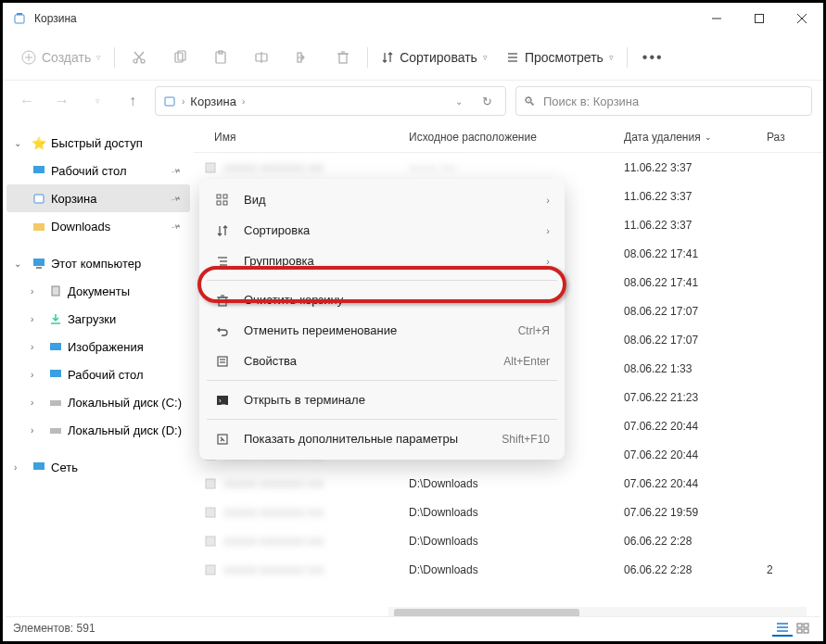 The image size is (826, 644). Describe the element at coordinates (438, 57) in the screenshot. I see `sort-label: Сортировать` at that location.